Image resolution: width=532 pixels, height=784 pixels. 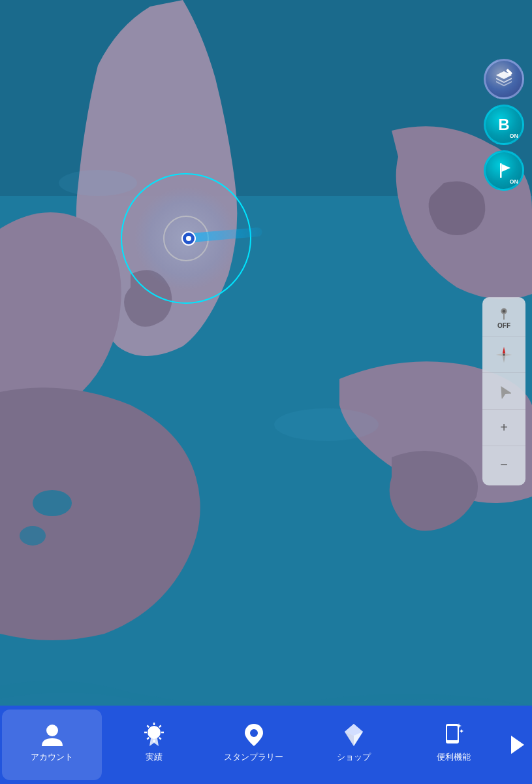 What do you see at coordinates (354, 734) in the screenshot?
I see `shop-icon` at bounding box center [354, 734].